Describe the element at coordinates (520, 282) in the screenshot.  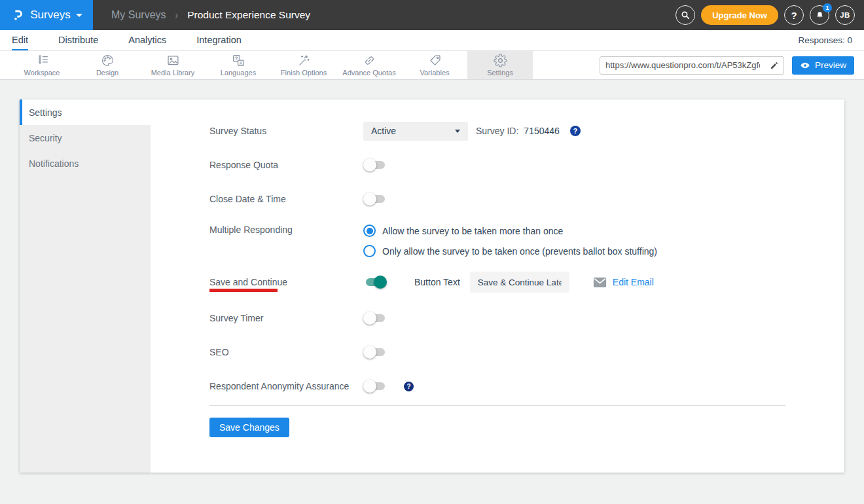
I see `button-text-input` at that location.